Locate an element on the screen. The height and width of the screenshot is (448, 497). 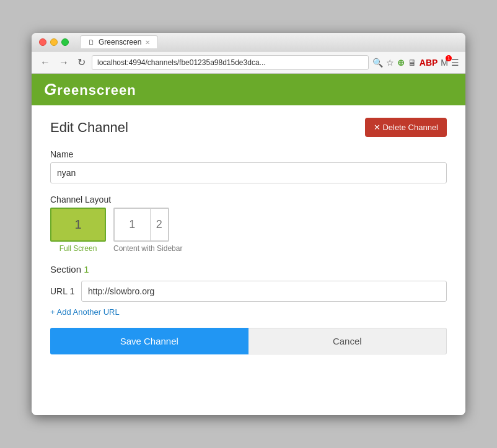
layout-fullscreen-label: Full Screen is located at coordinates (78, 248).